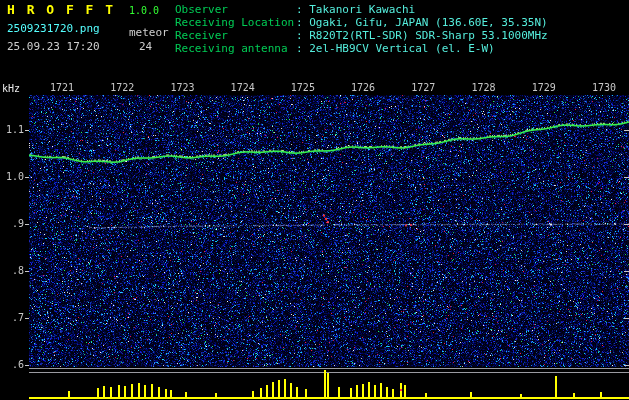 The width and height of the screenshot is (629, 400). I want to click on y-tick-label: 1.1, so click(12, 130).